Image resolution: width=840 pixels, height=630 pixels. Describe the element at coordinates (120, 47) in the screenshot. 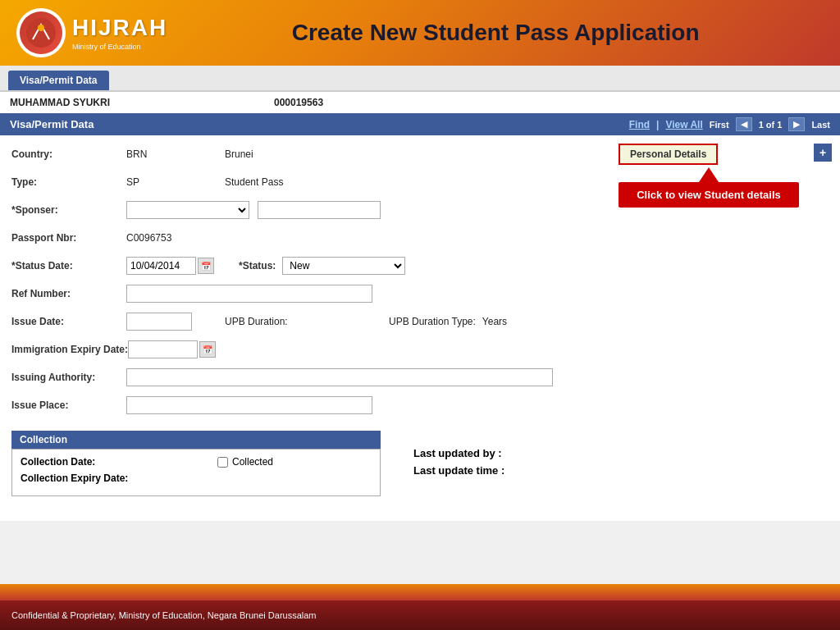

I see `logo-subtitle: Ministry of Education` at that location.